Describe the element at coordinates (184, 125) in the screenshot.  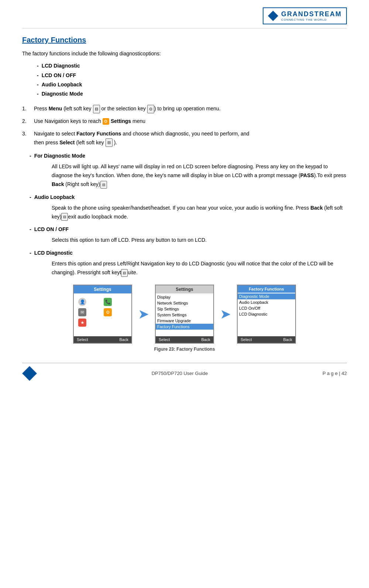
I see `steps-list: 1. Press Menu (left soft key ⊟ or the se…` at that location.